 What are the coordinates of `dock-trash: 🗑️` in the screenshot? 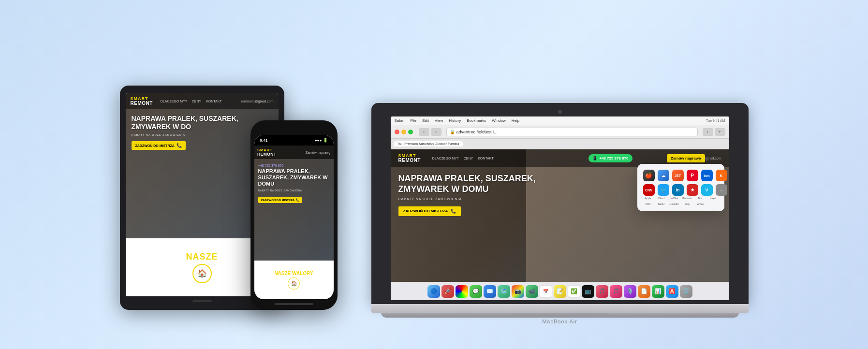 It's located at (686, 291).